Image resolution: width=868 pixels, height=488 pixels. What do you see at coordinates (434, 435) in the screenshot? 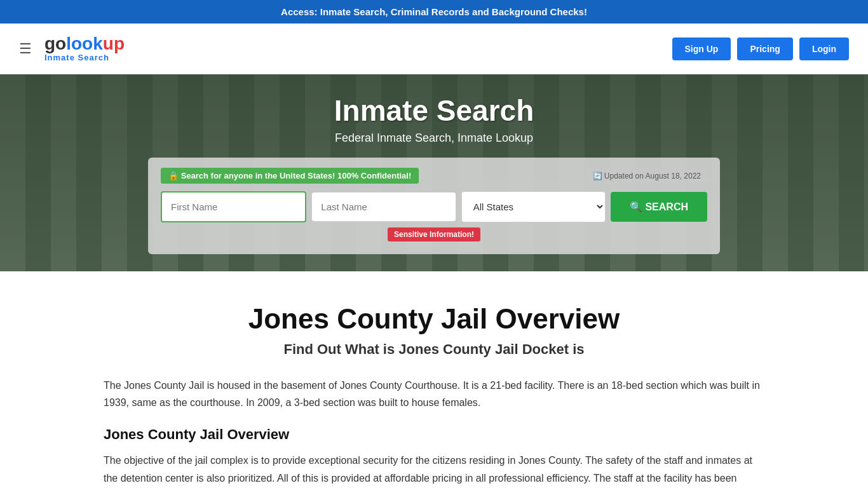
I see `section1-heading: Jones County Jail Overview` at bounding box center [434, 435].